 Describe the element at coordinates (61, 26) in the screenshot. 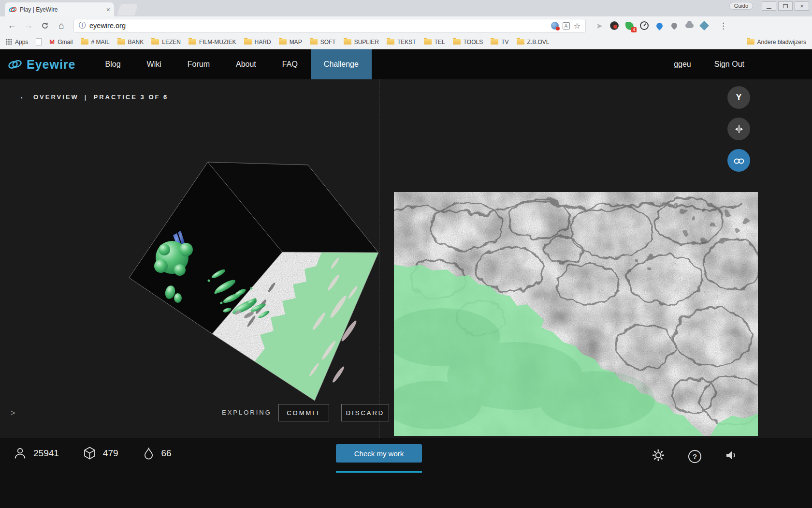

I see `home-icon: ⌂` at that location.